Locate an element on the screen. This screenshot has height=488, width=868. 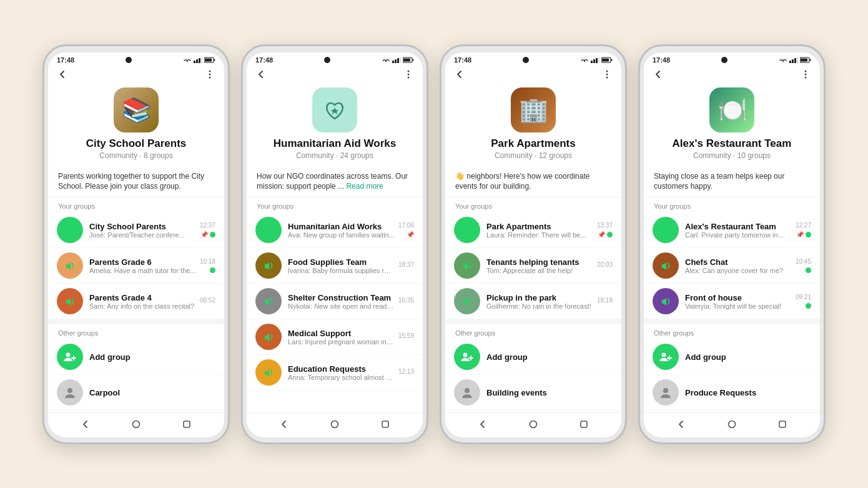
other-group-icon is located at coordinates (70, 392).